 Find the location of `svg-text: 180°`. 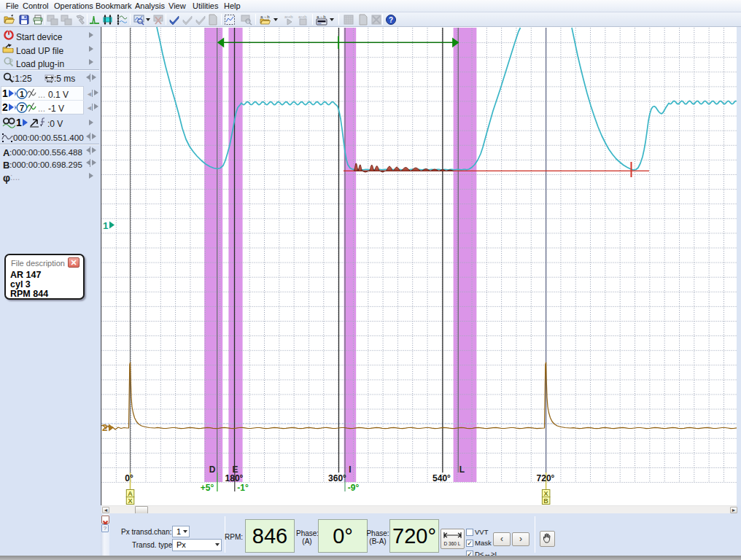

svg-text: 180° is located at coordinates (235, 478).